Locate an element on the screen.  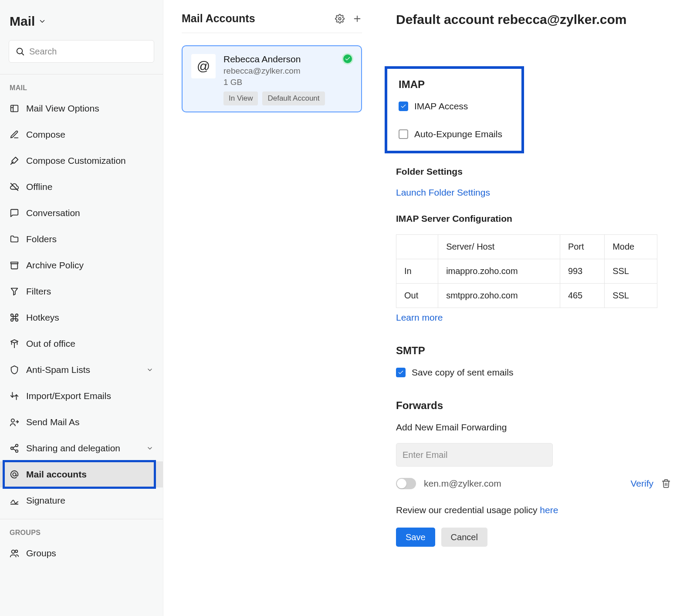
save-copy-label: Save copy of sent emails is located at coordinates (463, 372).